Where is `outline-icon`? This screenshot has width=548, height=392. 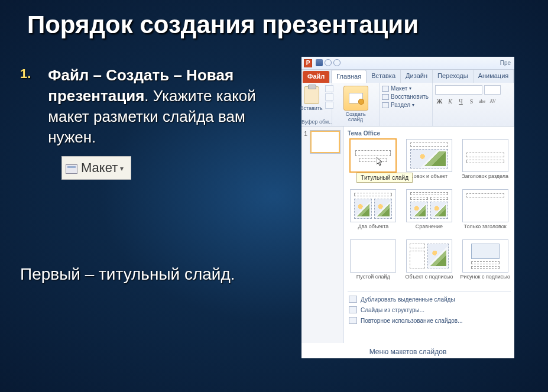
outline-icon is located at coordinates (353, 310).